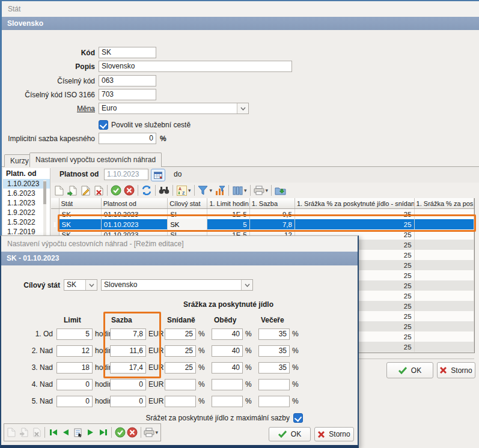  Describe the element at coordinates (80, 204) in the screenshot. I see `grid-column-header: Stát` at that location.